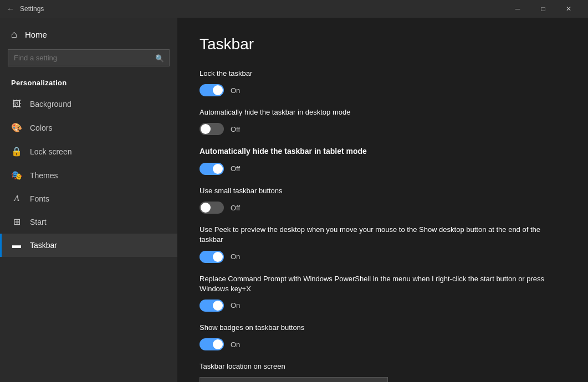 This screenshot has width=588, height=382. I want to click on badges-state: On, so click(235, 344).